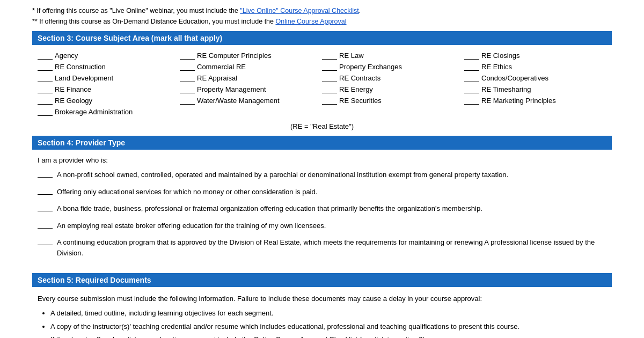 This screenshot has width=644, height=338. Describe the element at coordinates (322, 16) in the screenshot. I see `top-notes: * If offering this course as "Live Onlin…` at that location.